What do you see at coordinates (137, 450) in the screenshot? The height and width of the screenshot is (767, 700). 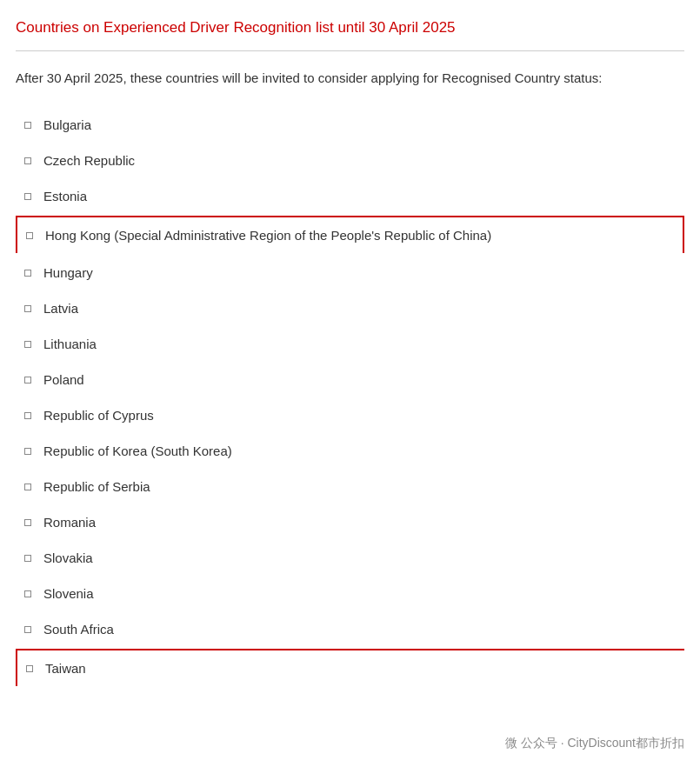 I see `country-name: Republic of Korea (South Korea)` at bounding box center [137, 450].